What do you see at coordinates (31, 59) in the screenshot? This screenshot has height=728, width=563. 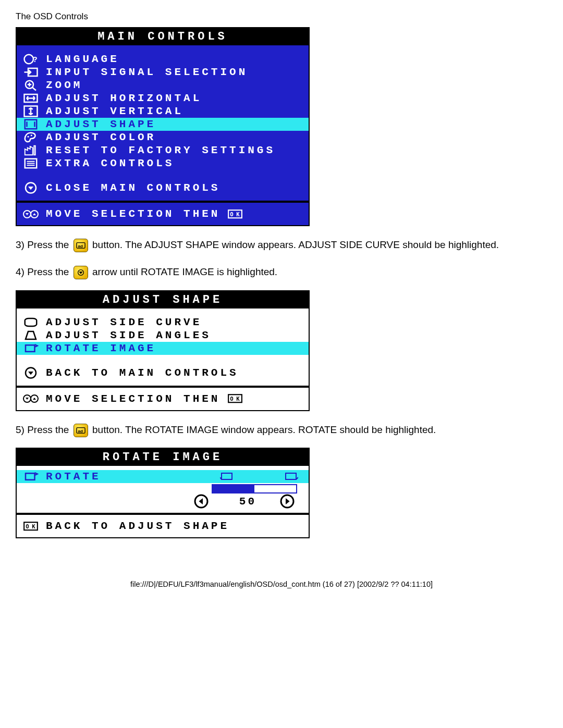 I see `globe-question-icon: ?` at bounding box center [31, 59].